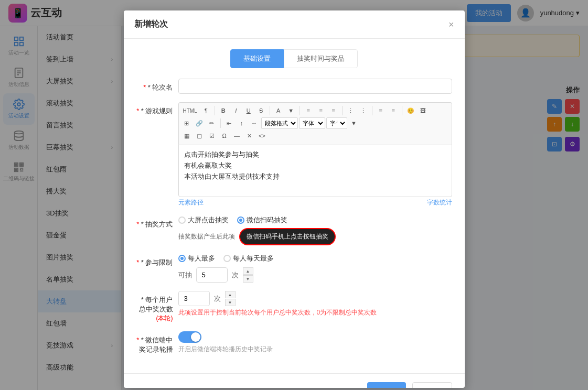  I want to click on wins-stepper-up-btn: ▲, so click(230, 295).